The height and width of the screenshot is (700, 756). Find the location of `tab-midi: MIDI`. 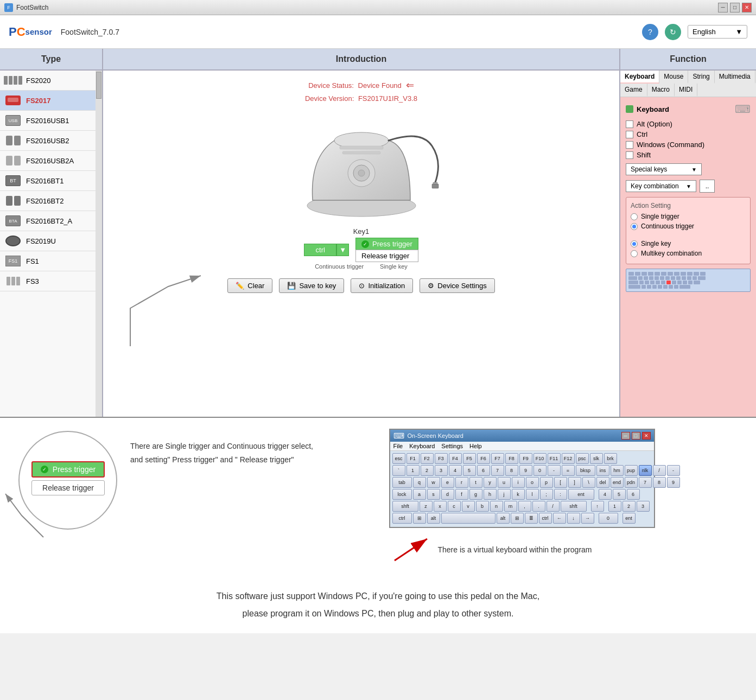

tab-midi: MIDI is located at coordinates (686, 90).